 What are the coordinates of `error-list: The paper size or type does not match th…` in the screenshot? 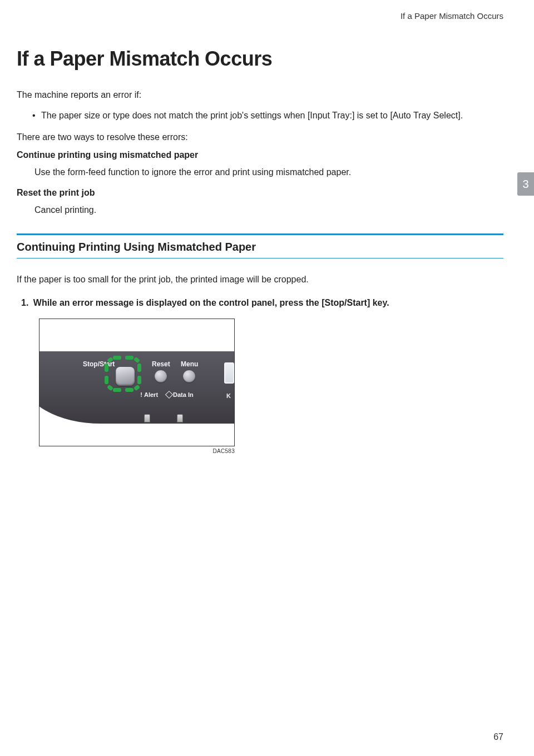 It's located at (260, 116).